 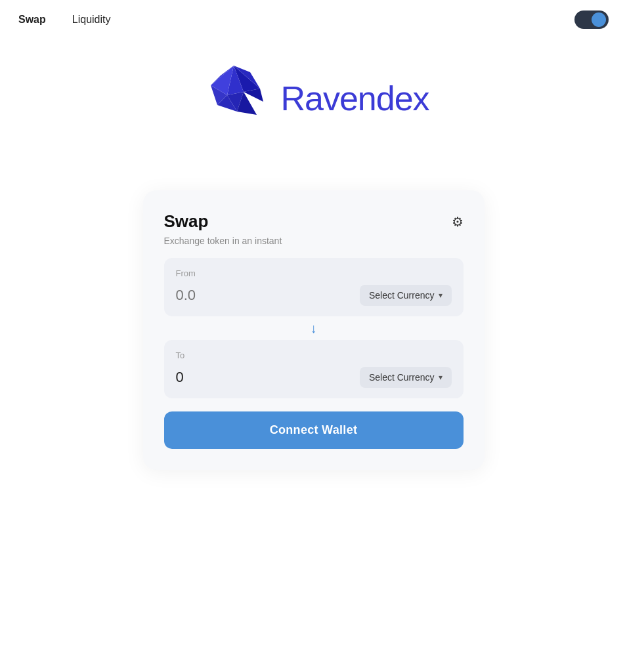 What do you see at coordinates (355, 98) in the screenshot?
I see `logo-text: Ravendex` at bounding box center [355, 98].